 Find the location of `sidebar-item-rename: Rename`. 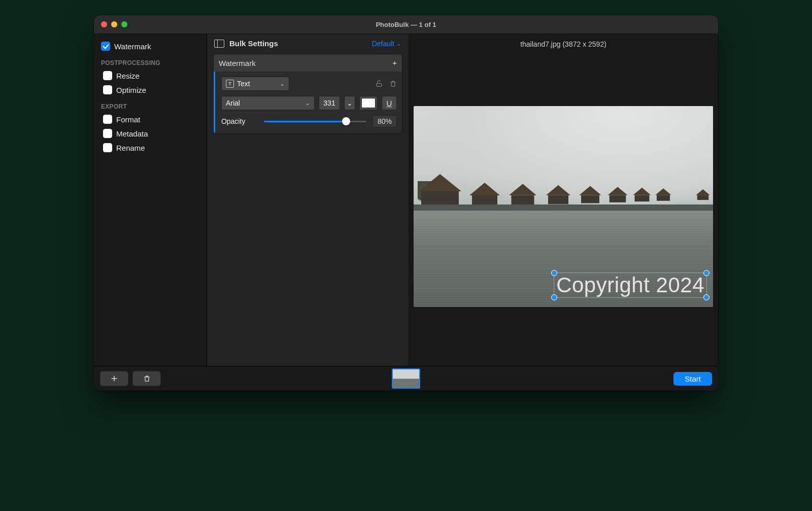

sidebar-item-rename: Rename is located at coordinates (150, 148).